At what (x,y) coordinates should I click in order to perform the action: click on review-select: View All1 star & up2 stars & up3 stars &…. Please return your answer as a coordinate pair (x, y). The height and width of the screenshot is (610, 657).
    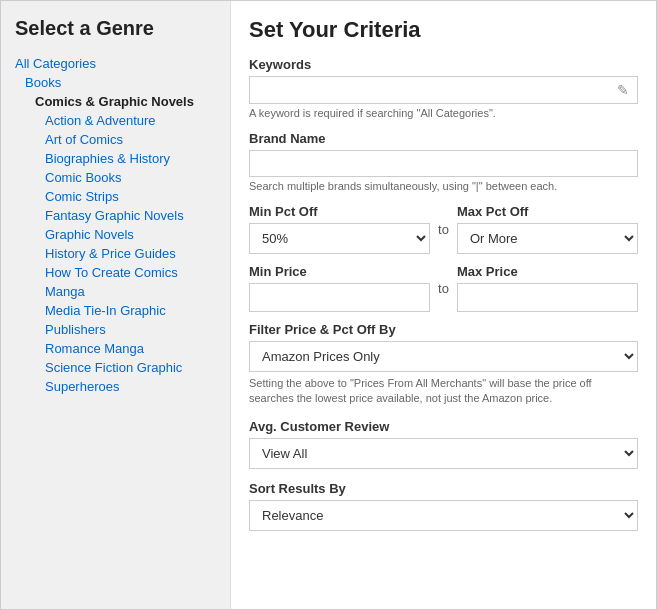
    Looking at the image, I should click on (444, 454).